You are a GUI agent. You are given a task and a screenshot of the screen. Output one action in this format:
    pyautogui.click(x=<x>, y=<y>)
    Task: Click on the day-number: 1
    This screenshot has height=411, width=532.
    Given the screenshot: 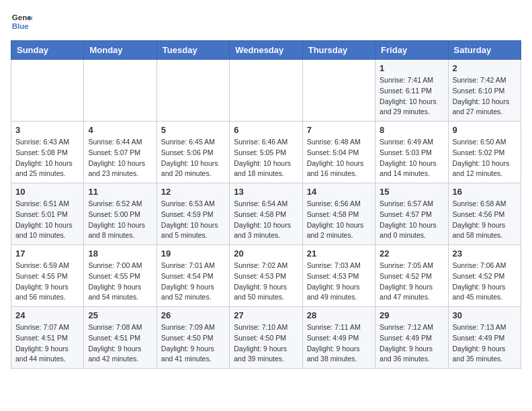 What is the action you would take?
    pyautogui.click(x=411, y=68)
    